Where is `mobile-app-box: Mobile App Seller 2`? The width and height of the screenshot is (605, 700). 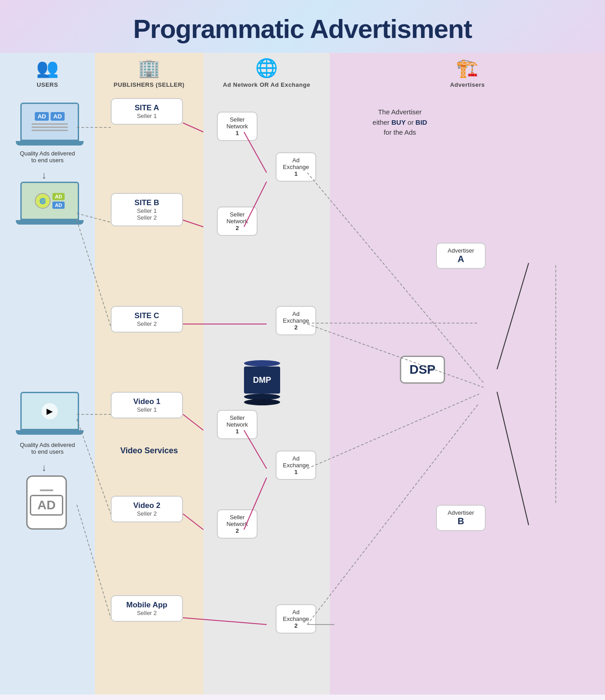 mobile-app-box: Mobile App Seller 2 is located at coordinates (147, 608).